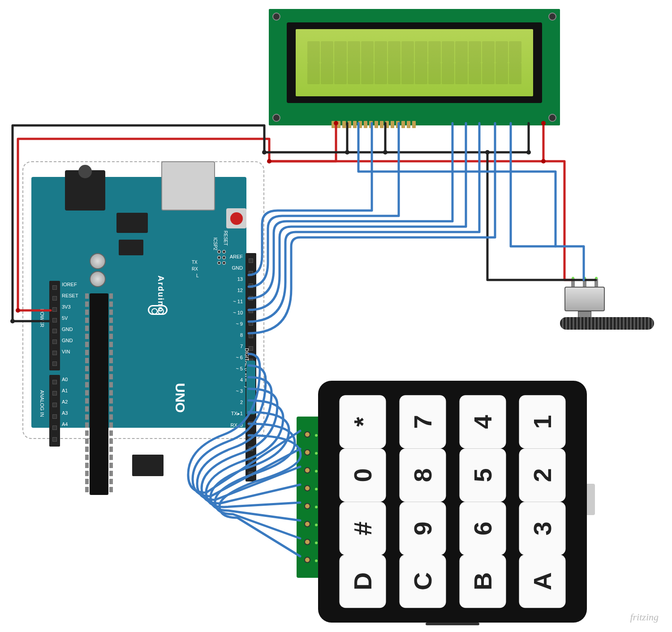 The image size is (672, 632). I want to click on potentiometer-shaft, so click(607, 323).